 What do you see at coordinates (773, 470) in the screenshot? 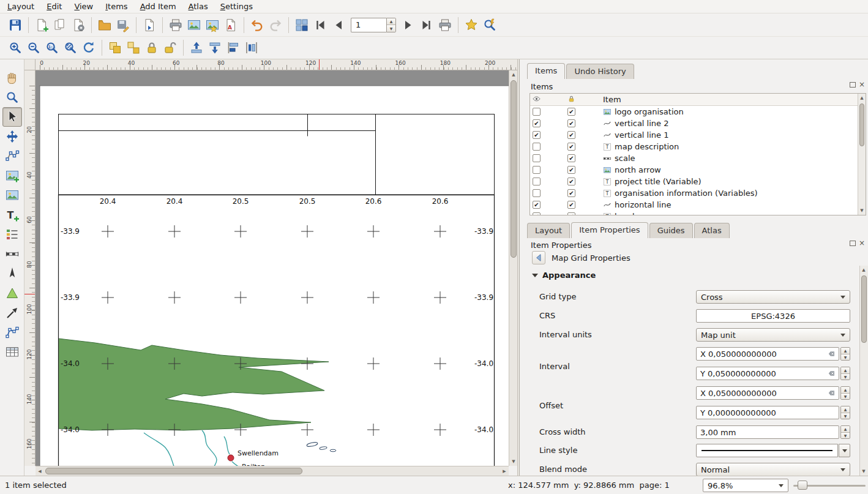
I see `blend-mode-select: Normal` at bounding box center [773, 470].